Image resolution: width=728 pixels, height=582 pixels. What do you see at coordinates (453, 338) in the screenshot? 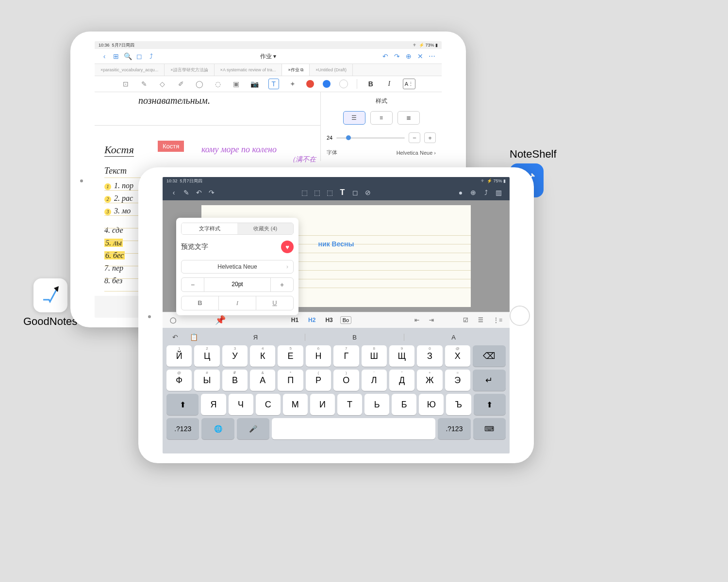
I see `kb-sug-3: А` at bounding box center [453, 338].